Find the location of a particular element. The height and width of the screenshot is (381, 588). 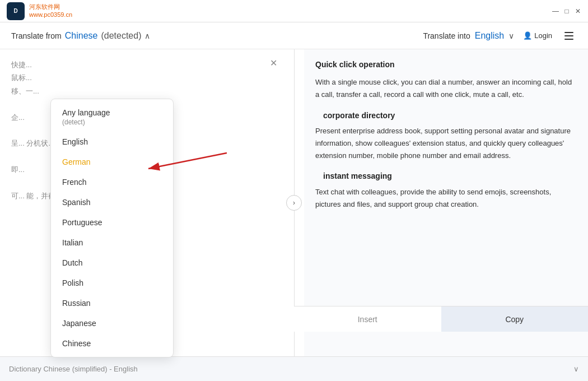

dropdown-item-russian: Russian is located at coordinates (112, 303).